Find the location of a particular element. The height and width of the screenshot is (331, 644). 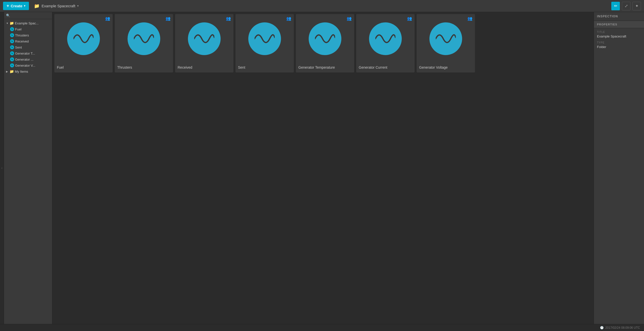

tree-item-label: Generator ... is located at coordinates (24, 59).